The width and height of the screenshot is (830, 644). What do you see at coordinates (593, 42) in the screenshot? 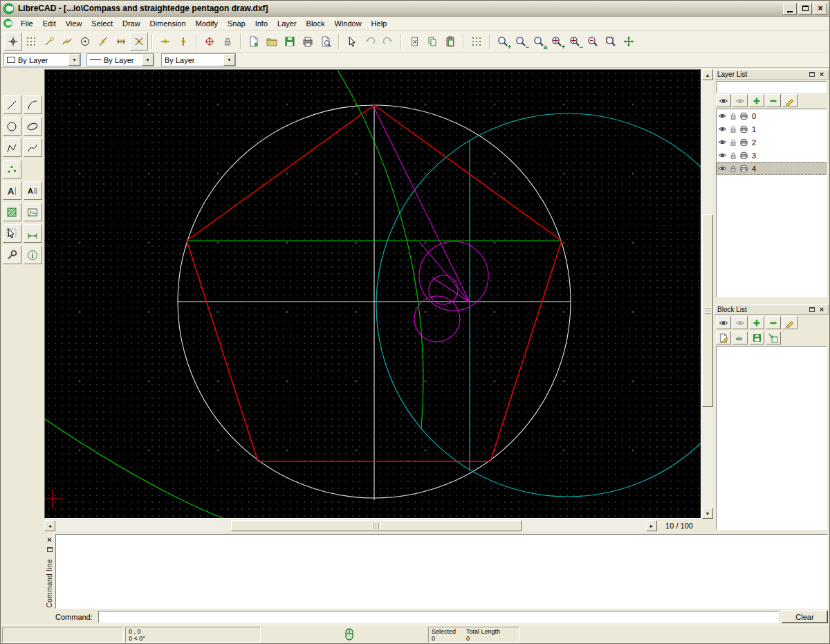
I see `zoom-previous-button` at bounding box center [593, 42].